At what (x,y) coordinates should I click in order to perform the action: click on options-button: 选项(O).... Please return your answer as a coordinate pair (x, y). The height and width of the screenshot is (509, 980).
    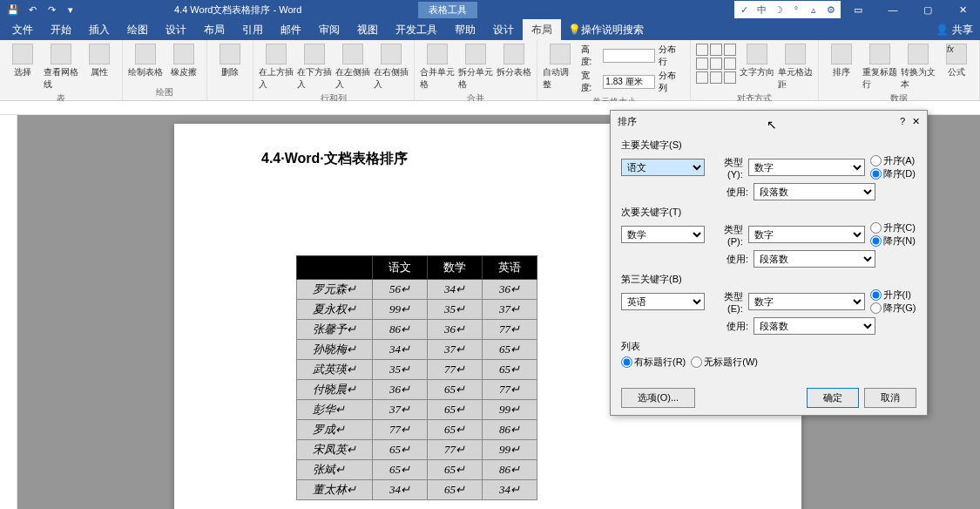
    Looking at the image, I should click on (659, 397).